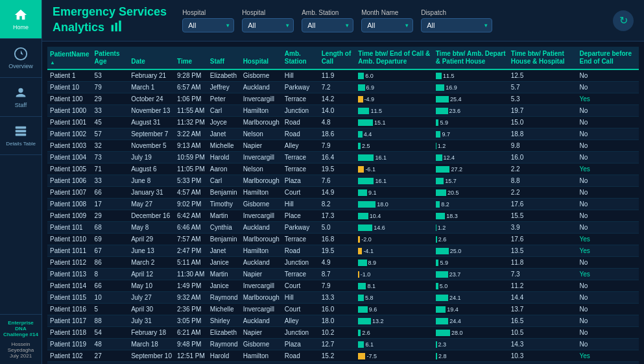 The image size is (644, 364). I want to click on bar-value: 5.9, so click(444, 123).